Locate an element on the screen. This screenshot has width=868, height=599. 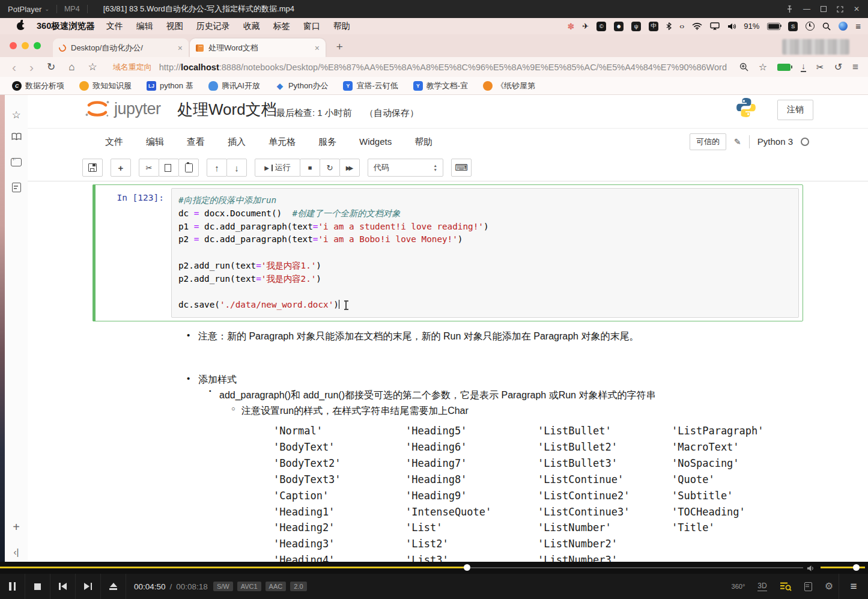
undo-icon: ↺ is located at coordinates (839, 67).